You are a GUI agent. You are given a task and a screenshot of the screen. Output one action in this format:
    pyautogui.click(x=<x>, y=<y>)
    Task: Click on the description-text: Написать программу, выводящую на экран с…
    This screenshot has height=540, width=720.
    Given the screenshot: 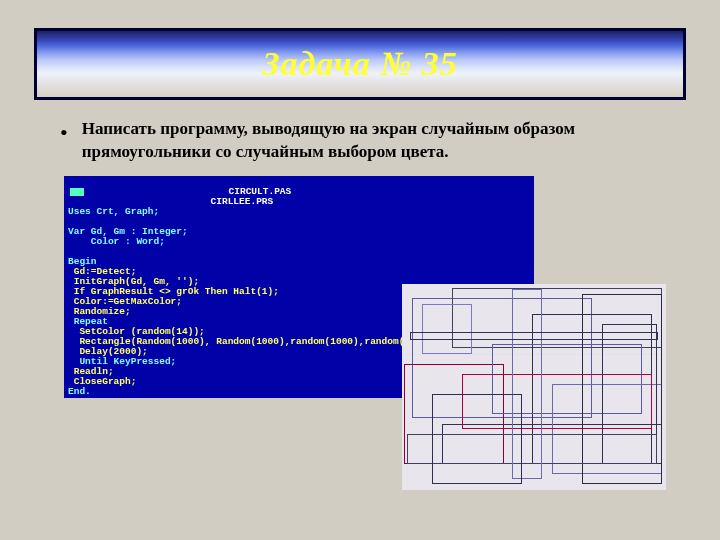 What is the action you would take?
    pyautogui.click(x=367, y=141)
    